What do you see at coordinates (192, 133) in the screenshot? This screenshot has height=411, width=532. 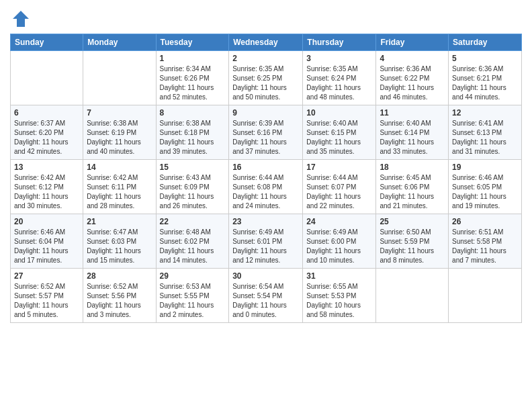 I see `calendar-cell: 8Sunrise: 6:38 AM Sunset: 6:18 PM Daylig…` at bounding box center [192, 133].